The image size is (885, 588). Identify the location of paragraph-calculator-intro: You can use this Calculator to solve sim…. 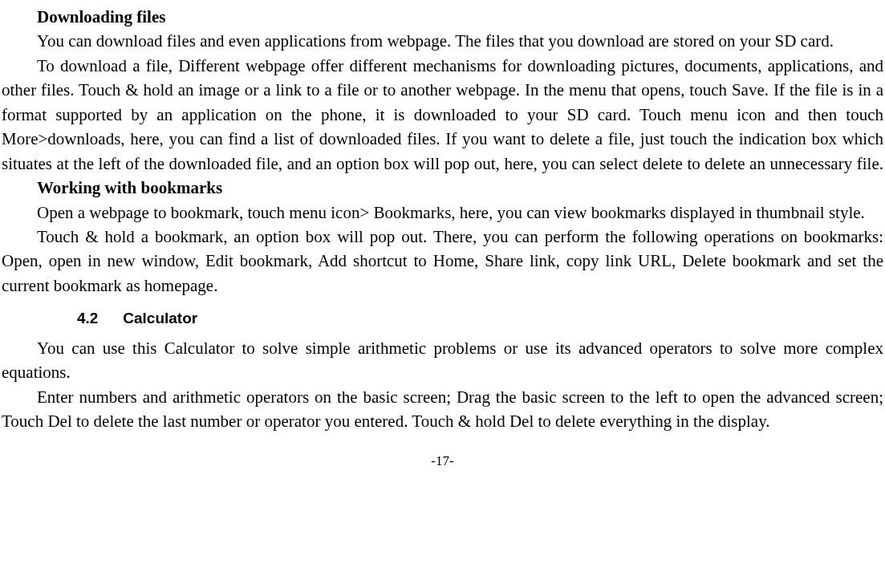
(443, 361).